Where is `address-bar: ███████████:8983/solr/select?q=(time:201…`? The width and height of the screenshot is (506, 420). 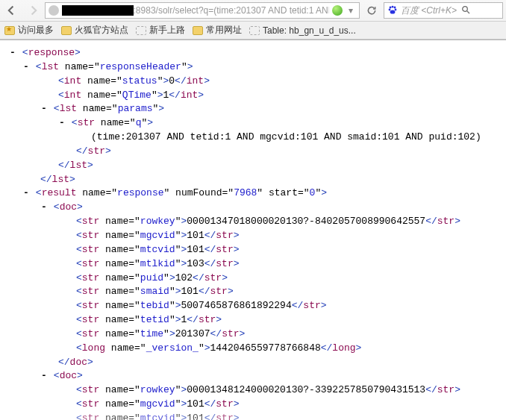 address-bar: ███████████:8983/solr/select?q=(time:201… is located at coordinates (253, 10).